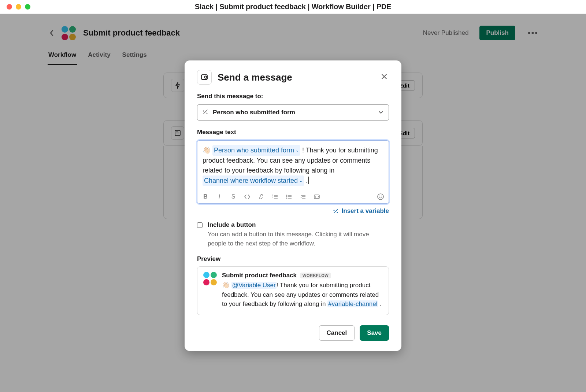 The width and height of the screenshot is (586, 392). What do you see at coordinates (205, 112) in the screenshot?
I see `variable-icon` at bounding box center [205, 112].